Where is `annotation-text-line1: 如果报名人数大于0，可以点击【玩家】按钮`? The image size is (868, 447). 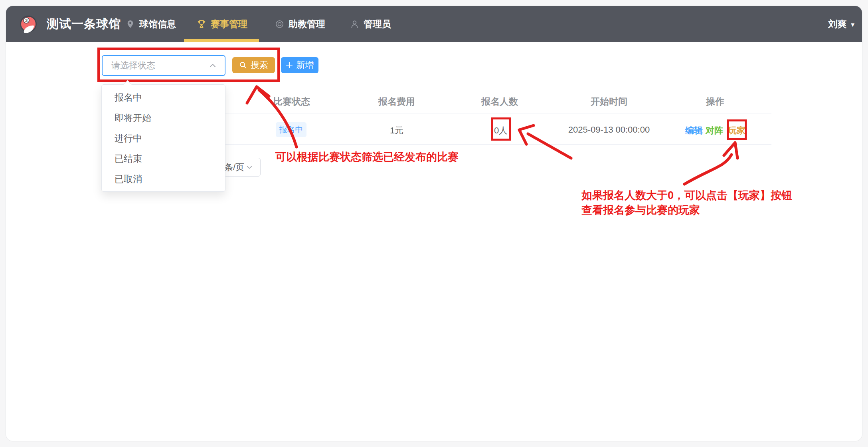
annotation-text-line1: 如果报名人数大于0，可以点击【玩家】按钮 is located at coordinates (687, 196).